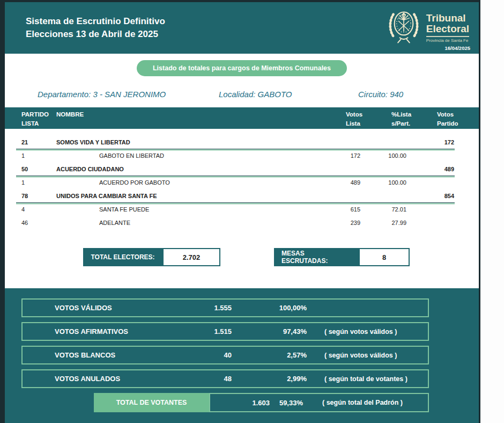 This screenshot has height=423, width=504. Describe the element at coordinates (124, 209) in the screenshot. I see `list-name: SANTA FE PUEDE` at that location.